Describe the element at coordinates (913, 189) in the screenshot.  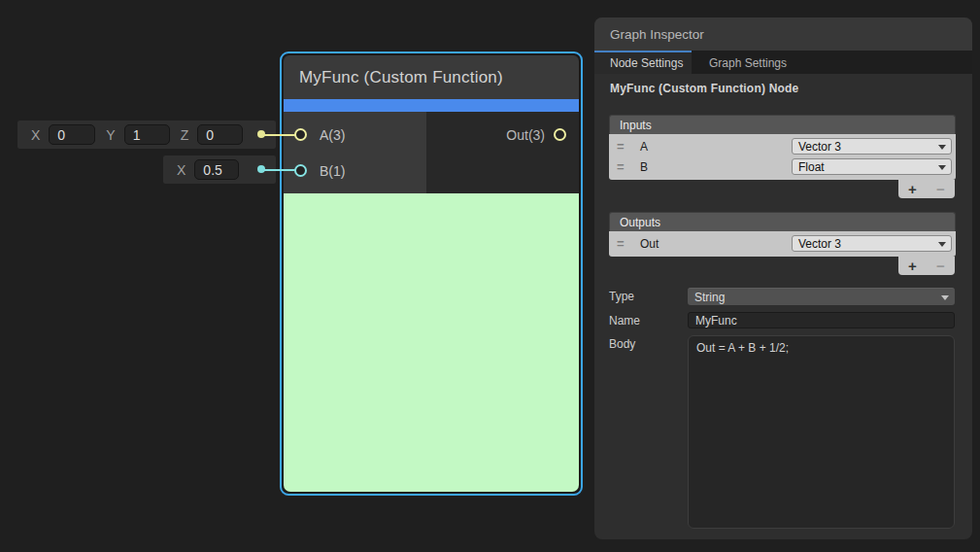
I see `add-input-button: +` at that location.